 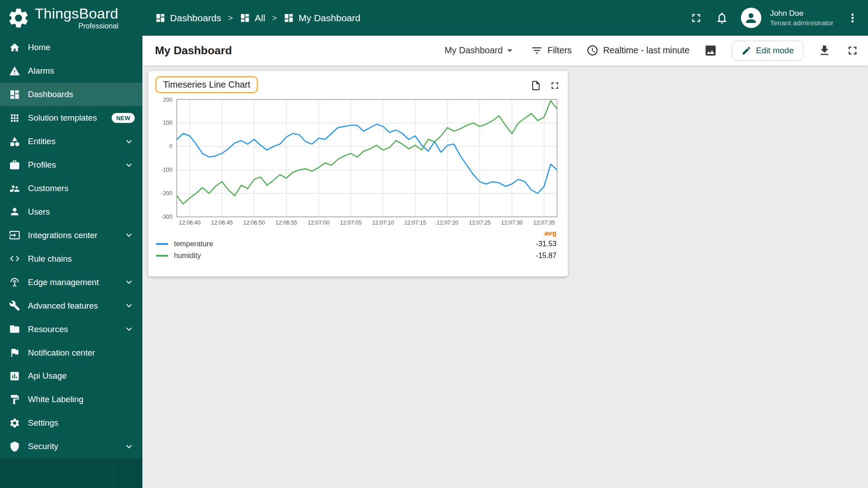 What do you see at coordinates (71, 306) in the screenshot?
I see `sidebar-item-advanced-features: Advanced features` at bounding box center [71, 306].